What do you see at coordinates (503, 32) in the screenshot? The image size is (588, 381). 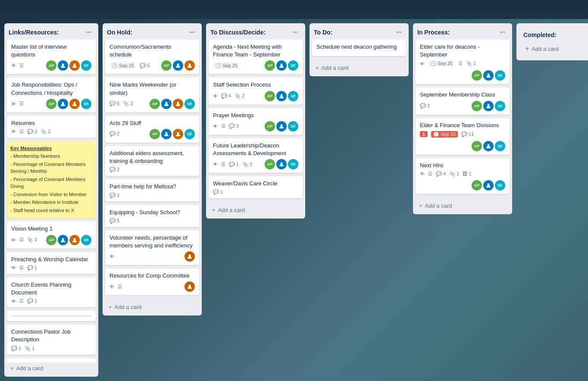 I see `column-inprocess-menu: ···` at bounding box center [503, 32].